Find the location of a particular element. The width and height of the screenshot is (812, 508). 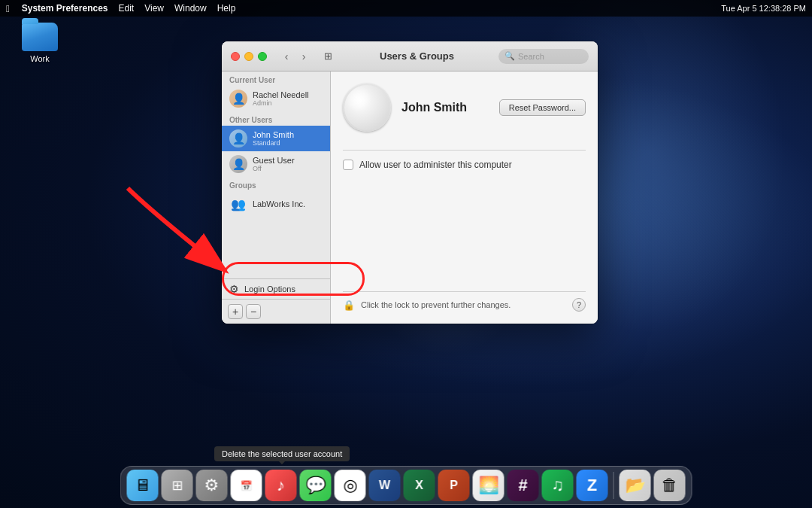

grid-icon: ⊞ is located at coordinates (328, 56).